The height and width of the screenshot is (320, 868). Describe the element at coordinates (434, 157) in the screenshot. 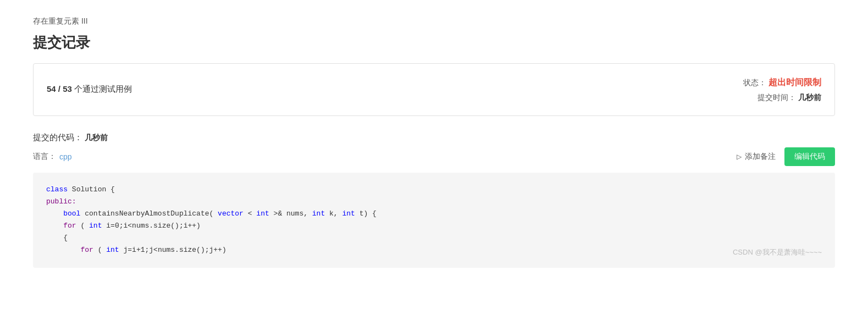

I see `language-row: 语言： cpp ▷ 添加备注 编辑代码` at that location.